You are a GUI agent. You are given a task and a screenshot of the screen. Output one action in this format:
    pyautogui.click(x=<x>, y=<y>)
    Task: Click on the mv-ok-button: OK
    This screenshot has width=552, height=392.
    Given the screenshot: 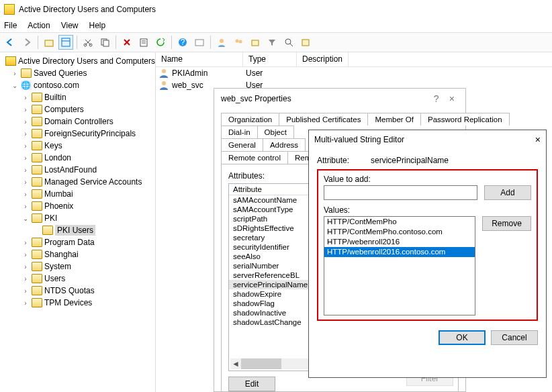 What is the action you would take?
    pyautogui.click(x=462, y=338)
    